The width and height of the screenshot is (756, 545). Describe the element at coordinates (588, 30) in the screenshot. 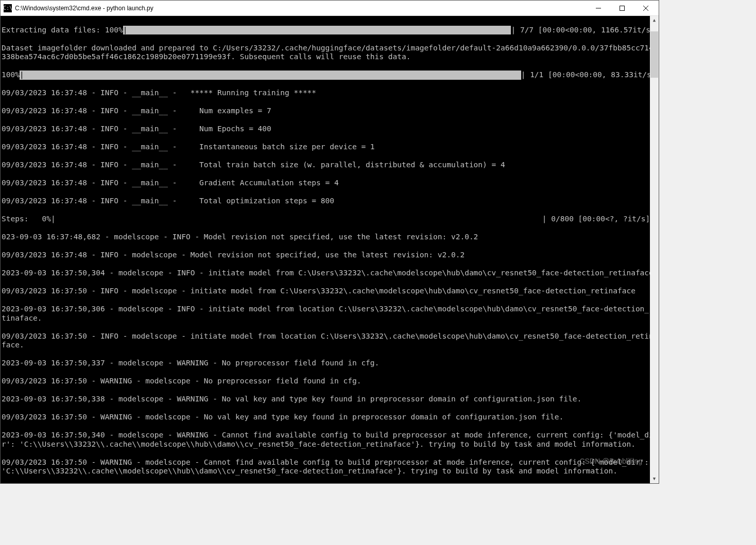

I see `progress-right: 7/7 [00:00<00:00, 1166.57it/s]` at that location.